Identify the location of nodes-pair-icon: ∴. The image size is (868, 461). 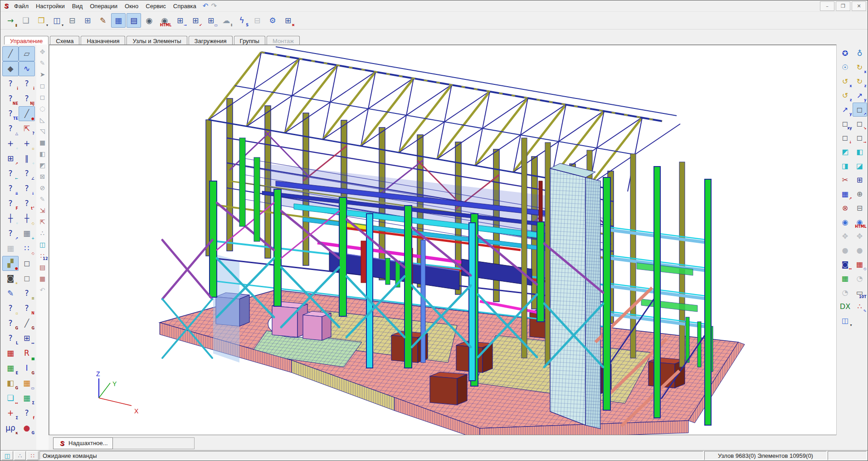
(43, 233).